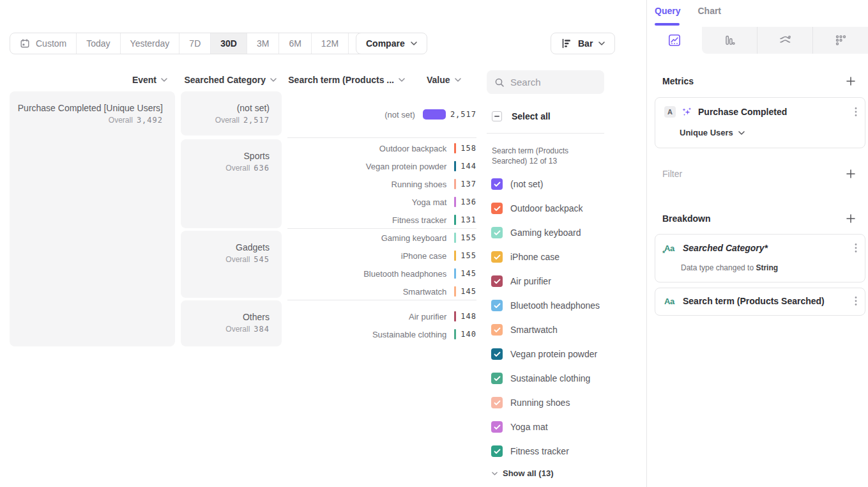 The height and width of the screenshot is (487, 868). Describe the element at coordinates (674, 40) in the screenshot. I see `report-type-insights-active` at that location.